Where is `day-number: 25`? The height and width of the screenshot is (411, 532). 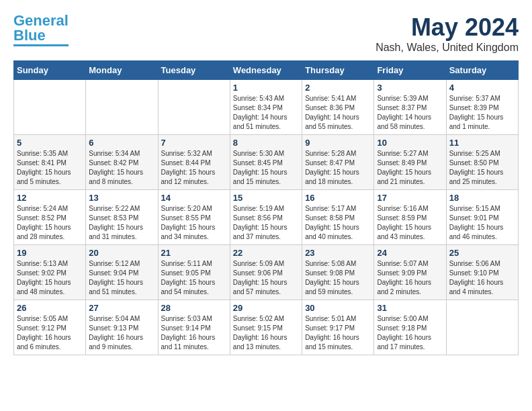
day-number: 25 is located at coordinates (482, 253).